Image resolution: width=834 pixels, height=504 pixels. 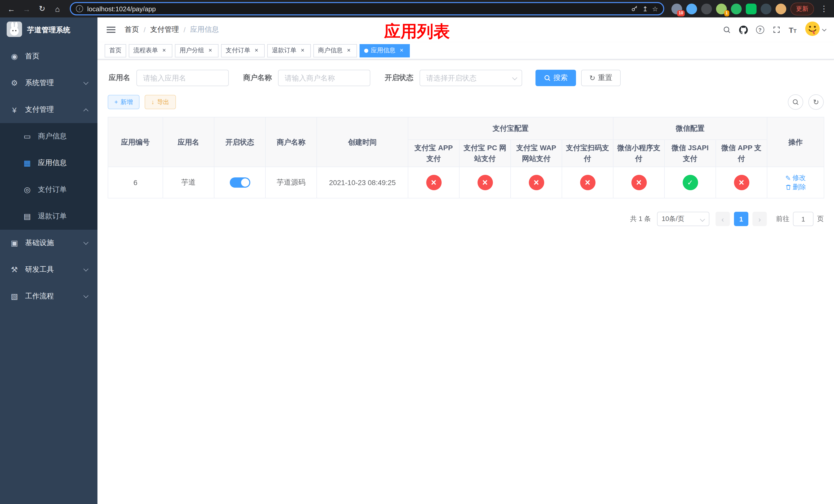 What do you see at coordinates (655, 9) in the screenshot?
I see `bookmark-star-icon: ☆` at bounding box center [655, 9].